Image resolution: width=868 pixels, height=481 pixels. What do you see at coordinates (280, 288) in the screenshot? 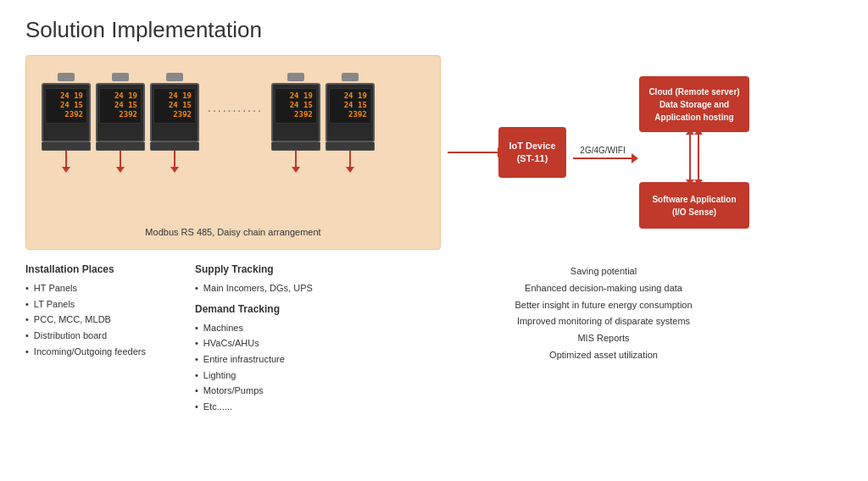
I see `list-item: Main Incomers, DGs, UPS` at bounding box center [280, 288].